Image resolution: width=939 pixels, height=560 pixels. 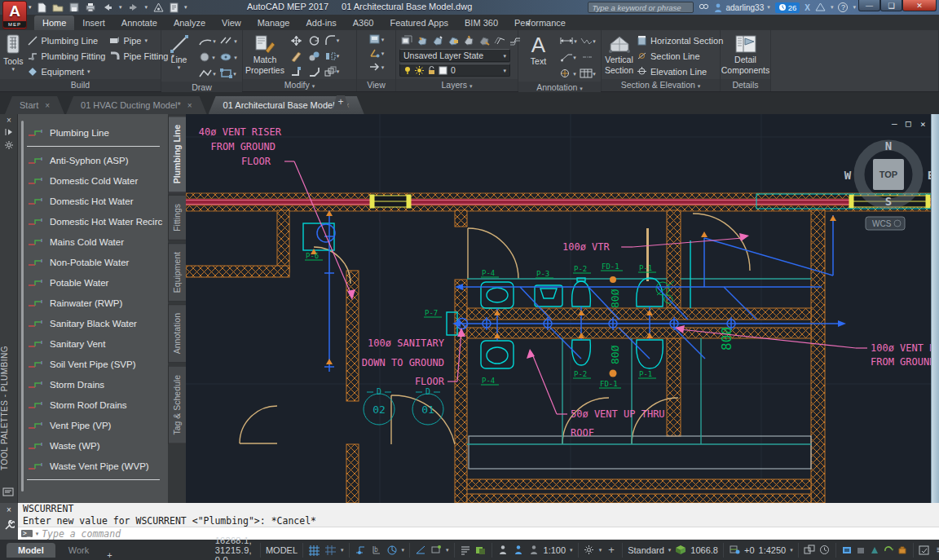 I want to click on polar-tracking-icon, so click(x=392, y=550).